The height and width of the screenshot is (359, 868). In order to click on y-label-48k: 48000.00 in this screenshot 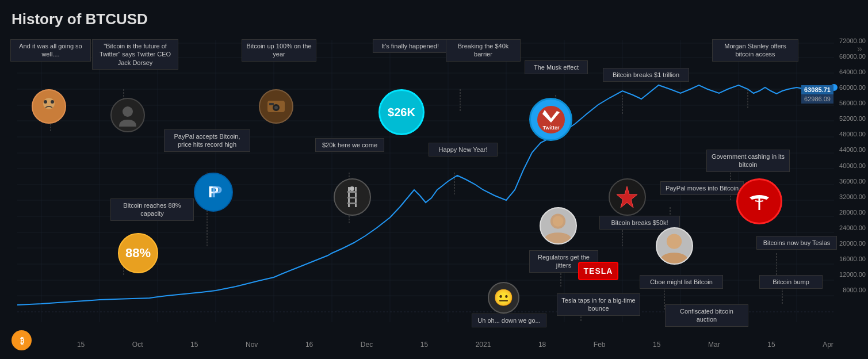, I will do `click(852, 134)`.